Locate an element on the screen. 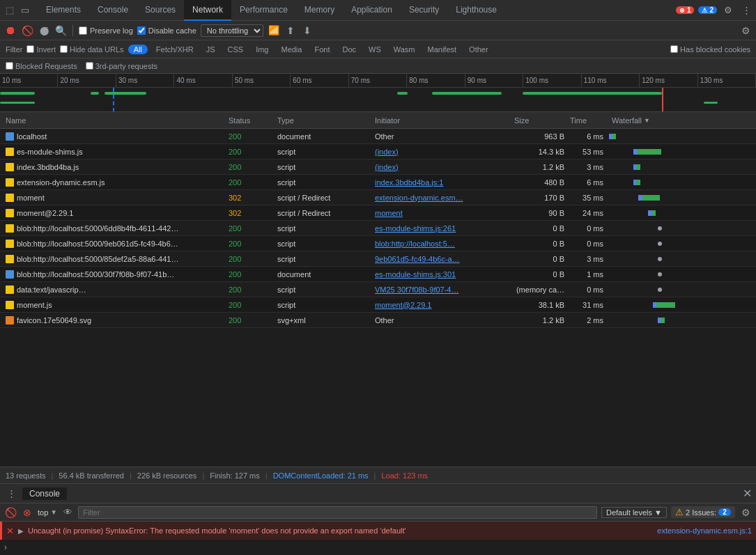 This screenshot has height=555, width=756. col-header-name: Name is located at coordinates (114, 120).